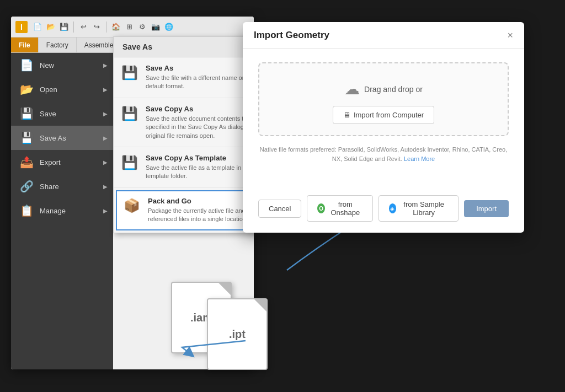 The width and height of the screenshot is (565, 392). I want to click on redo-icon: ↪, so click(97, 27).